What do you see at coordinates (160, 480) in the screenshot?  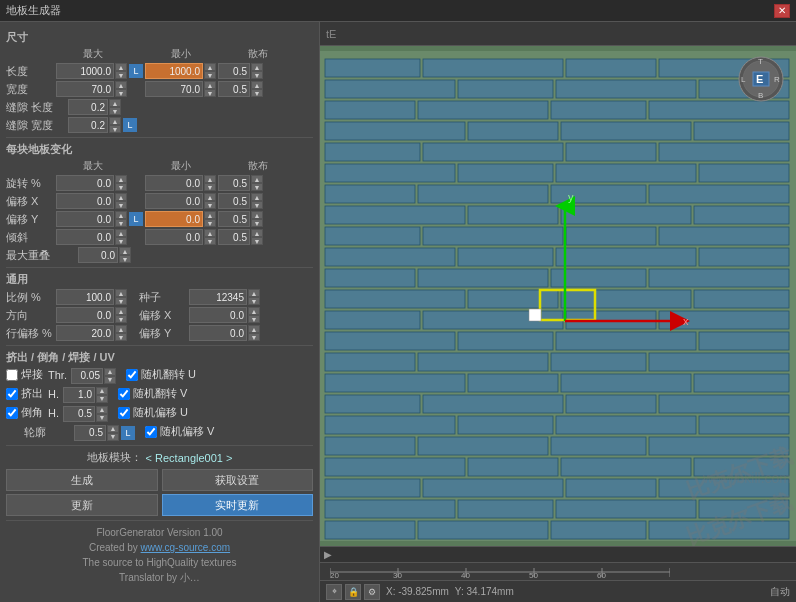 I see `gen-get-row: 生成 获取设置` at bounding box center [160, 480].